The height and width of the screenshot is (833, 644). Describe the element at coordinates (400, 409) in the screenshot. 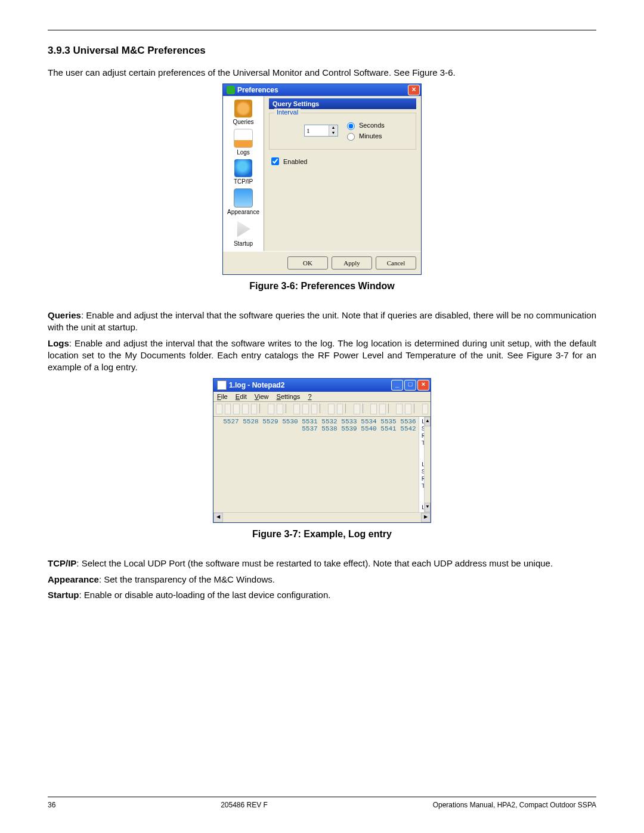

I see `scheme-icon` at that location.